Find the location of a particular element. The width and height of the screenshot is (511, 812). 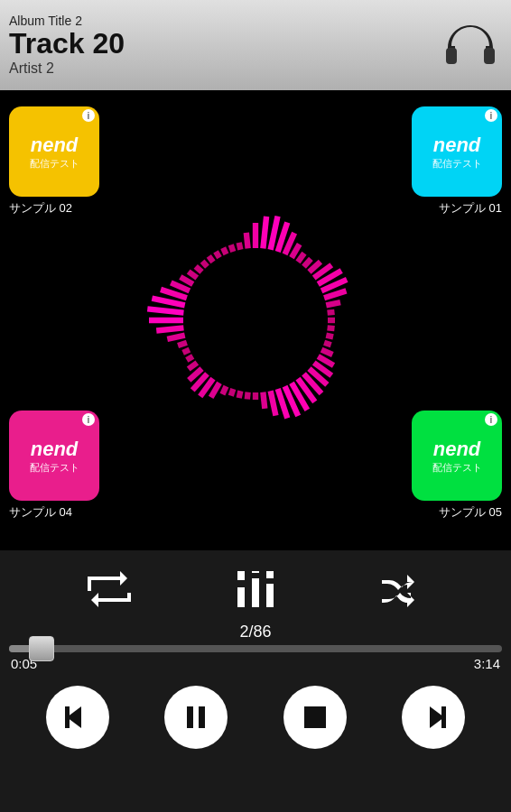

ad-info-bottom-left: i is located at coordinates (88, 420).